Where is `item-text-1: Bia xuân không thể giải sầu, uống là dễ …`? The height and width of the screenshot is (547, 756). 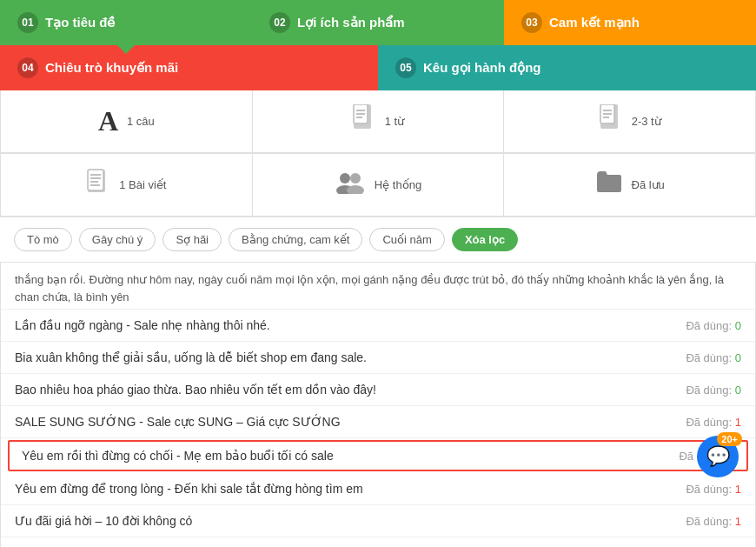
item-text-1: Bia xuân không thể giải sầu, uống là dễ … is located at coordinates (342, 357).